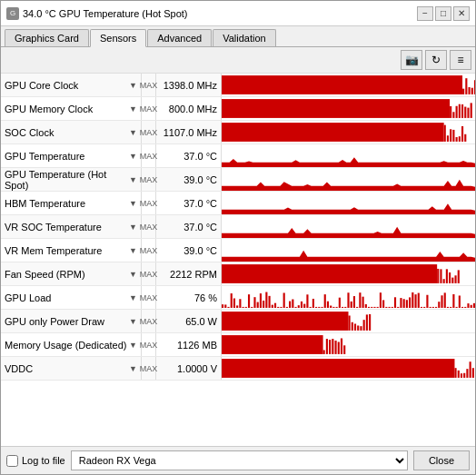  I want to click on sensor-value: 37.0 °C, so click(189, 156).